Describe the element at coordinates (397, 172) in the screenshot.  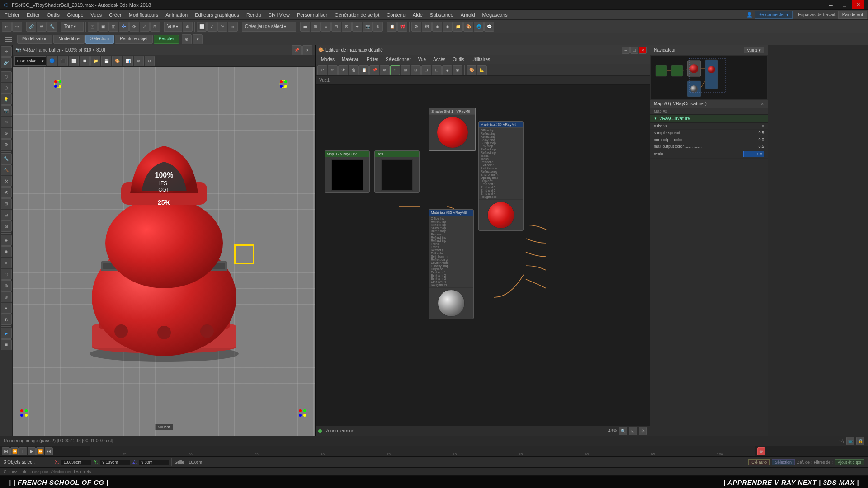
I see `node-refl: Réfl.` at that location.